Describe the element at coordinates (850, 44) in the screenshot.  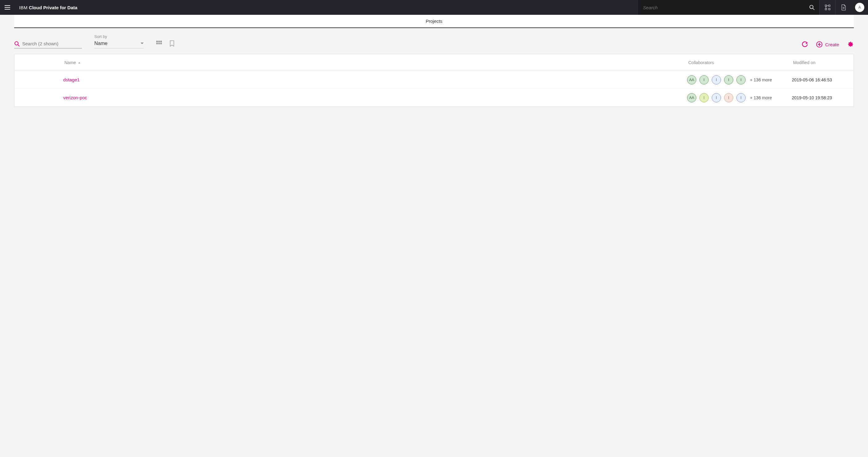
I see `gear-icon` at that location.